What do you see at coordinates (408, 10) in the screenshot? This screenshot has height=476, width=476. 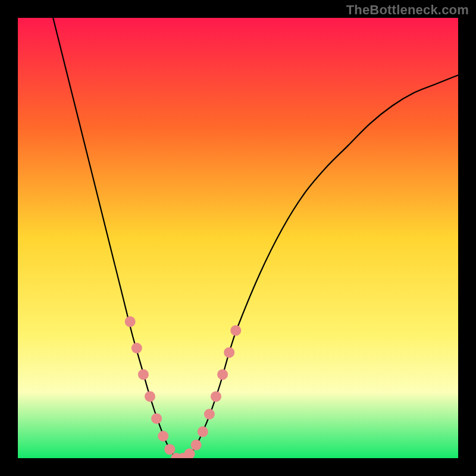 I see `watermark-text: TheBottleneck.com` at bounding box center [408, 10].